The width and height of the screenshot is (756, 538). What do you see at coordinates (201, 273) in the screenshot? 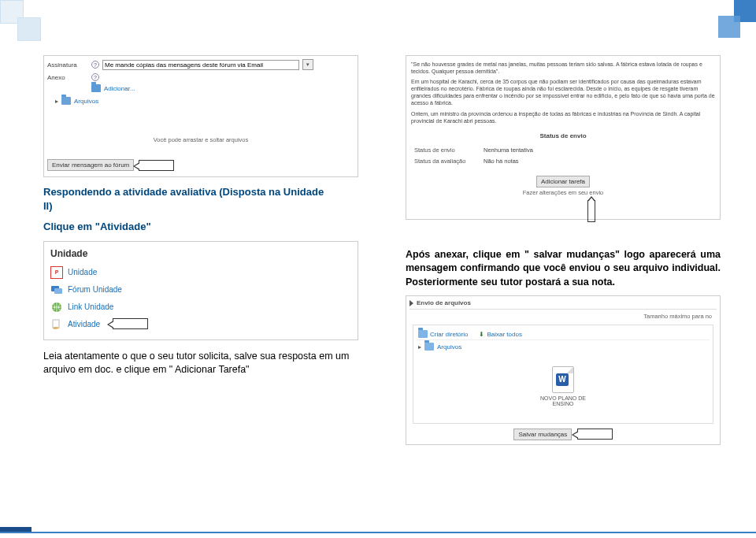
I see `unidade-item: P Unidade` at bounding box center [201, 273].